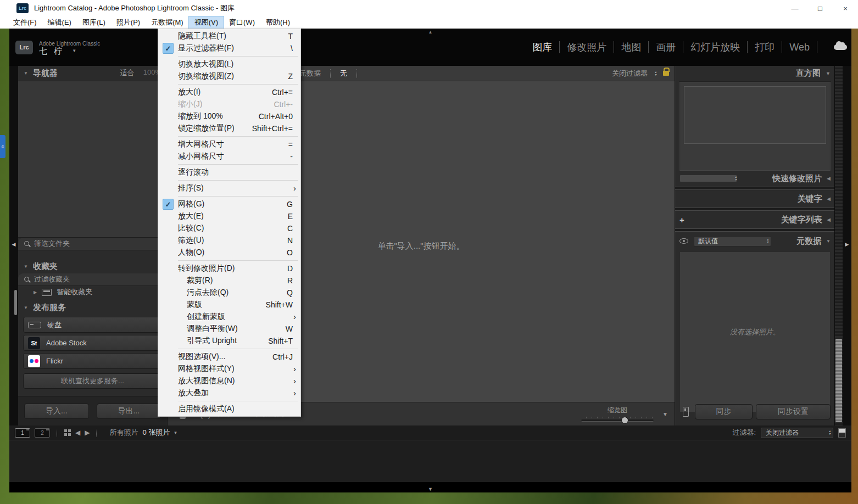 This screenshot has width=858, height=504. I want to click on quick-develop-header: ▴▾ 快速修改照片 ◀, so click(755, 178).